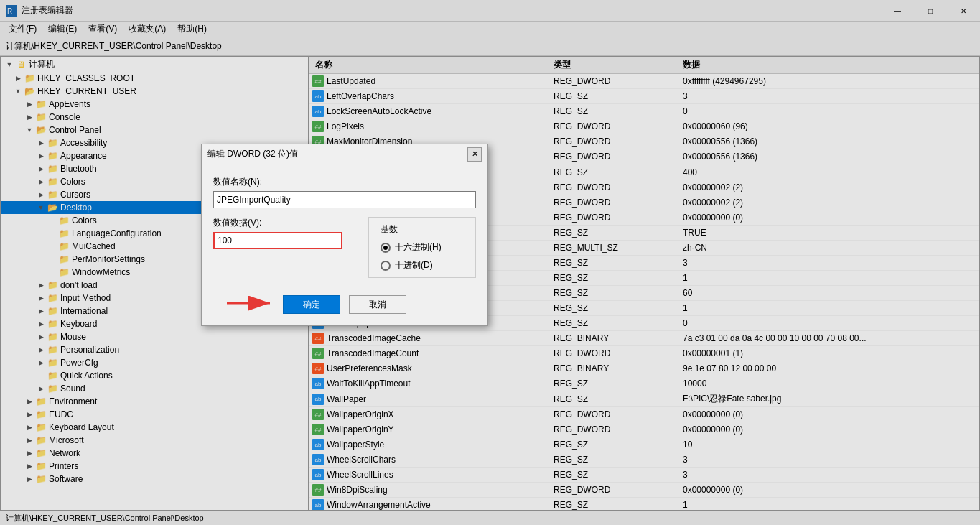 This screenshot has height=525, width=980. Describe the element at coordinates (252, 303) in the screenshot. I see `arrow-indicator` at that location.